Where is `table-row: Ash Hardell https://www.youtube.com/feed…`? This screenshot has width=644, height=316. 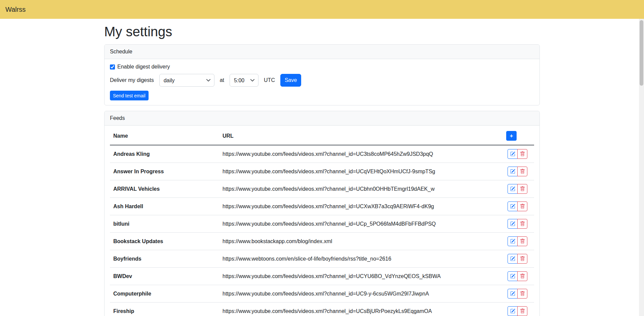
table-row: Ash Hardell https://www.youtube.com/feed… is located at coordinates (322, 207).